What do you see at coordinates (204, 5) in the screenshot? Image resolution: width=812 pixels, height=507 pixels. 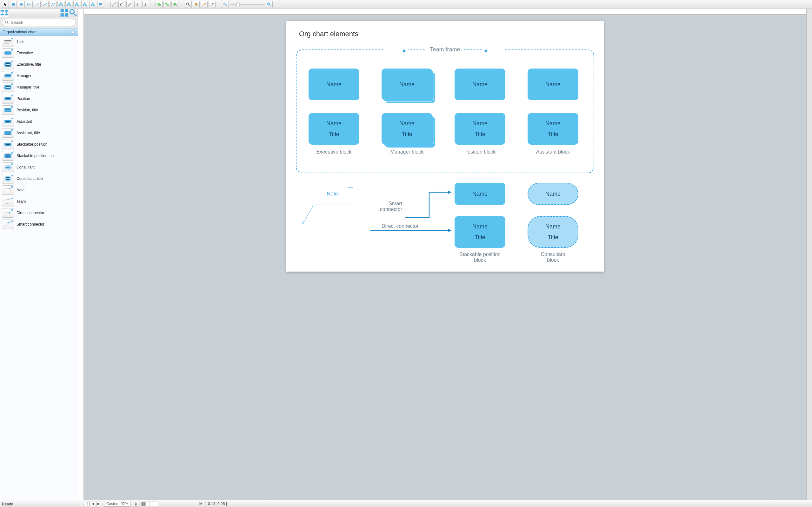 I see `highlight-button` at bounding box center [204, 5].